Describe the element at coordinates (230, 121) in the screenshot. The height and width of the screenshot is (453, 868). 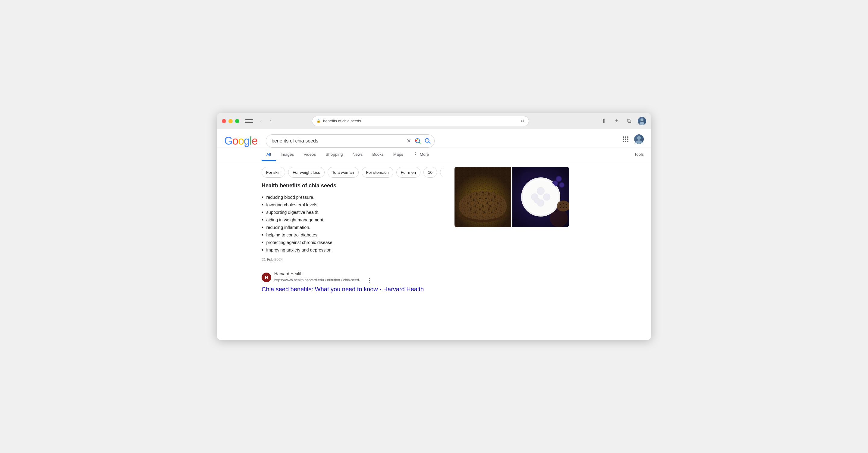
I see `minimize-button` at that location.